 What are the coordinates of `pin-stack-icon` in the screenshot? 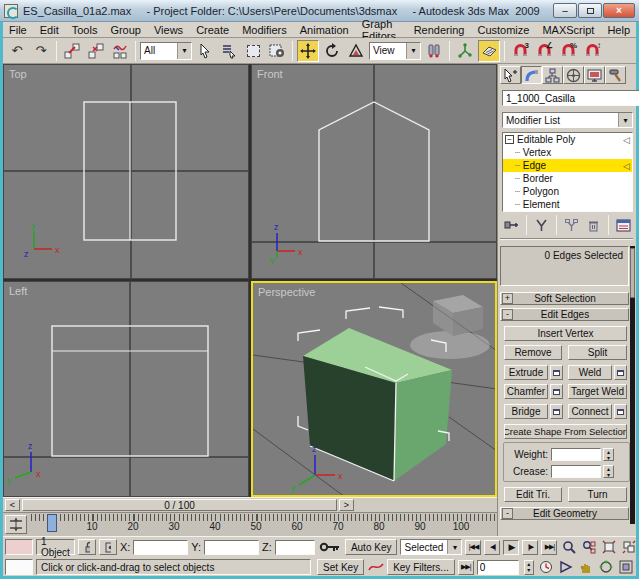 It's located at (512, 225).